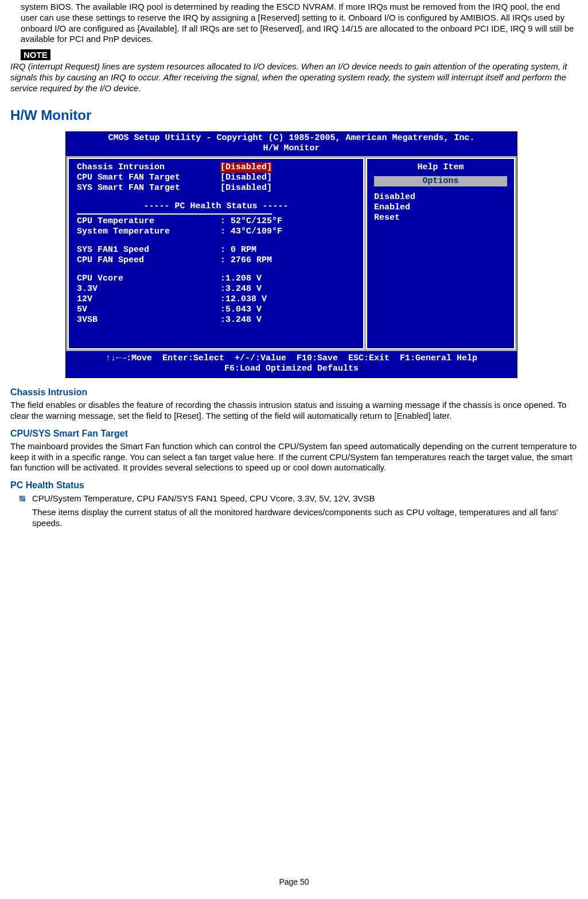 The height and width of the screenshot is (899, 588). What do you see at coordinates (36, 55) in the screenshot?
I see `note-tag: NOTE` at bounding box center [36, 55].